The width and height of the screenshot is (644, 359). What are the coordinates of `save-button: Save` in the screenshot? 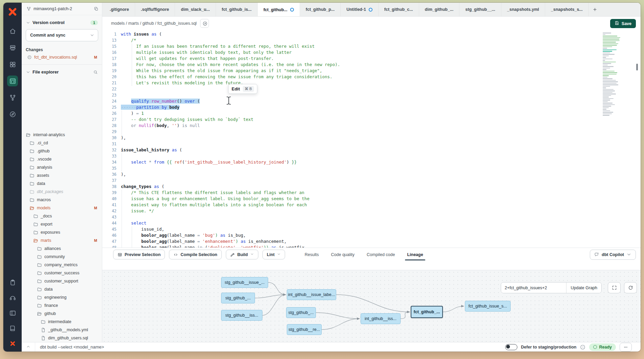 It's located at (623, 24).